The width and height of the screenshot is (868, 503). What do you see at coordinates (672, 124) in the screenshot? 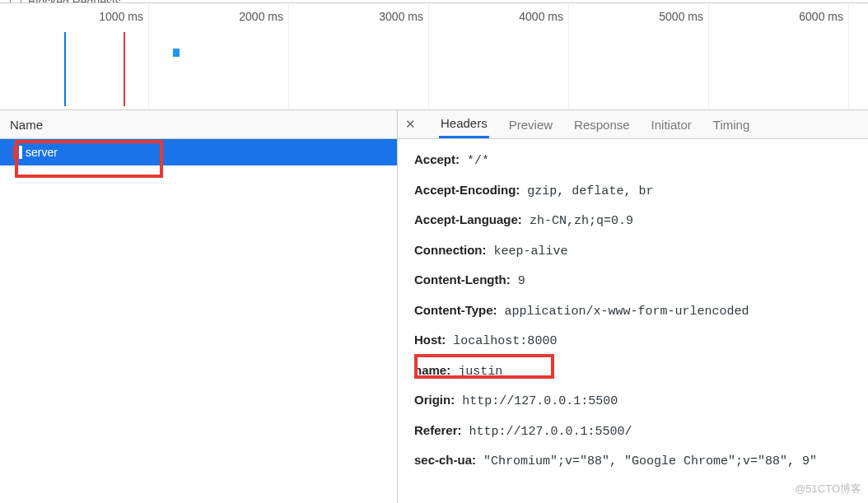
I see `tab-initiator: Initiator` at bounding box center [672, 124].